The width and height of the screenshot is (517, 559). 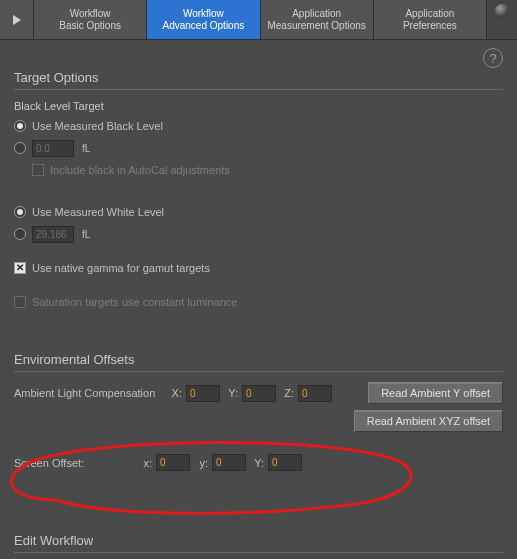 What do you see at coordinates (258, 78) in the screenshot?
I see `section-title-target-options: Target Options` at bounding box center [258, 78].